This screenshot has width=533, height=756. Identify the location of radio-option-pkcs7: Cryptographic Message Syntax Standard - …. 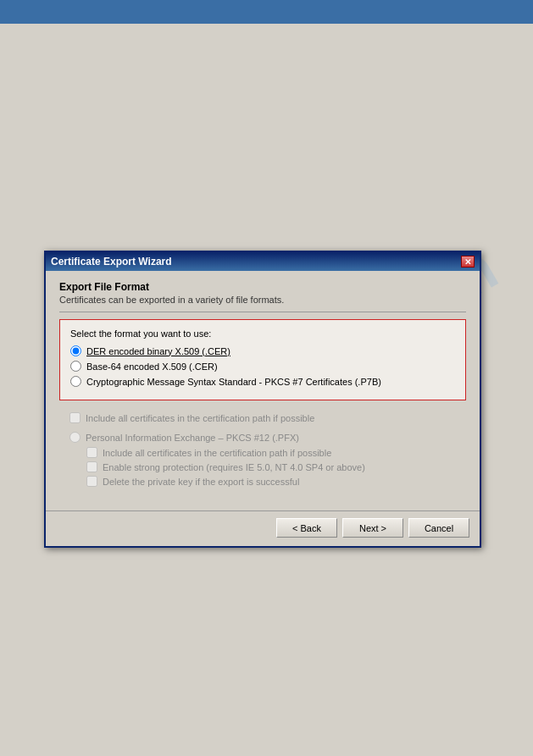
(263, 381).